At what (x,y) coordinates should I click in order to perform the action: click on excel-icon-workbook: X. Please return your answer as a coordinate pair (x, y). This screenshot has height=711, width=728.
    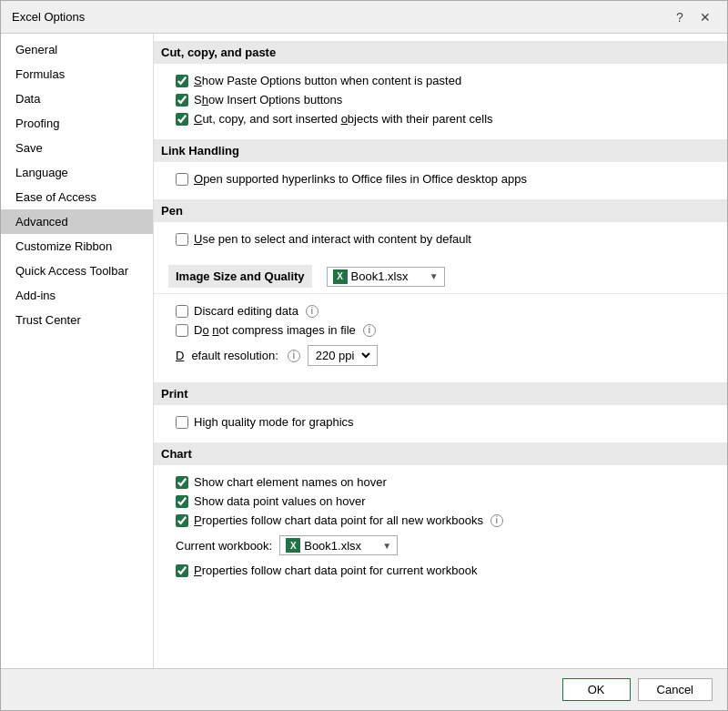
    Looking at the image, I should click on (293, 545).